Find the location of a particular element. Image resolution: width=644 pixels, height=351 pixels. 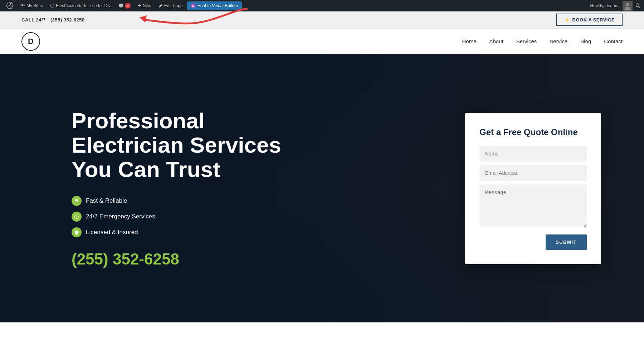

new-label: New is located at coordinates (147, 6).